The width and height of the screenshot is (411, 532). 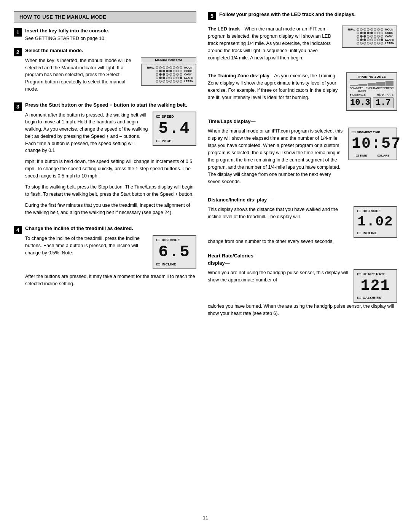 I want to click on step-2-body: When the key is inserted, the manual mod…, so click(x=81, y=75).